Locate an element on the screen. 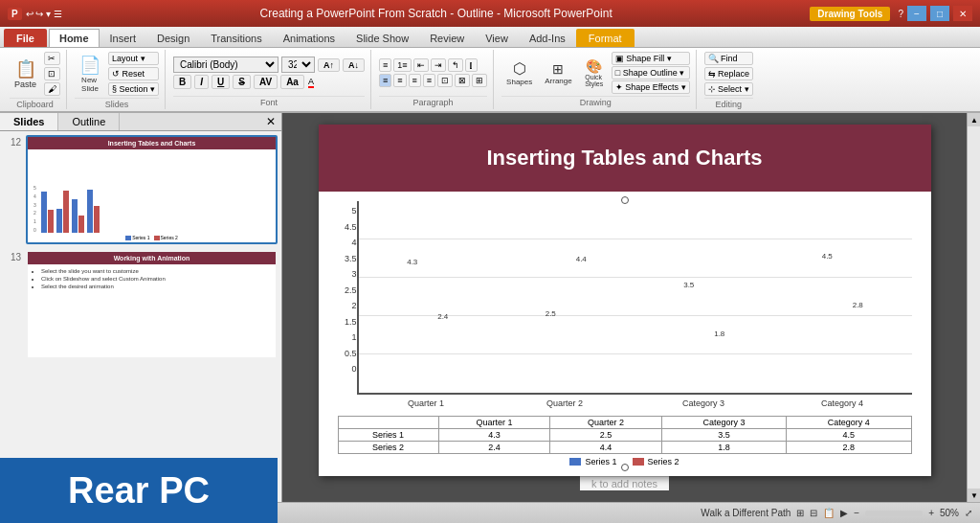 Image resolution: width=980 pixels, height=523 pixels. tab-home: Home is located at coordinates (75, 38).